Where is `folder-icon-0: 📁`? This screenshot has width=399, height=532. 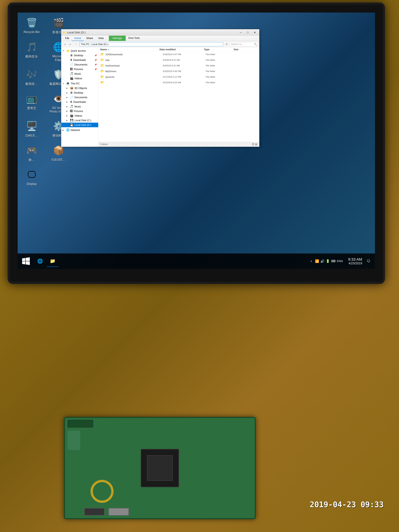
folder-icon-0: 📁 is located at coordinates (102, 54).